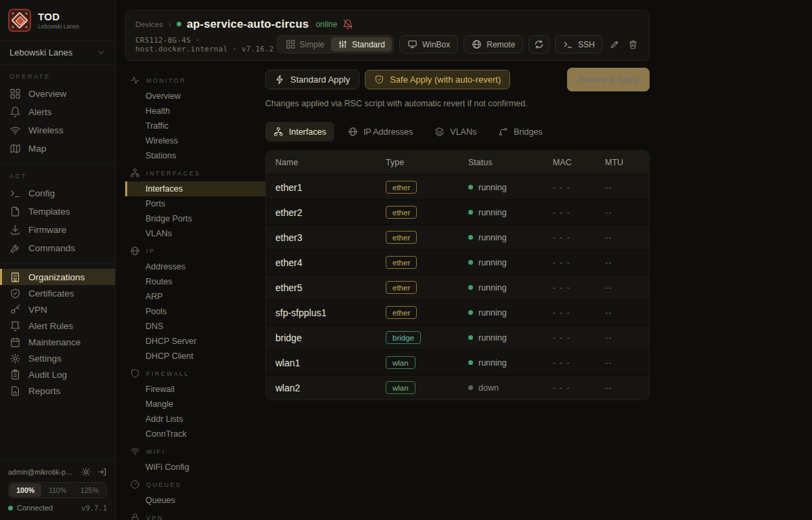 This screenshot has height=520, width=812. I want to click on subnav-item-interfaces: Interfaces, so click(195, 189).